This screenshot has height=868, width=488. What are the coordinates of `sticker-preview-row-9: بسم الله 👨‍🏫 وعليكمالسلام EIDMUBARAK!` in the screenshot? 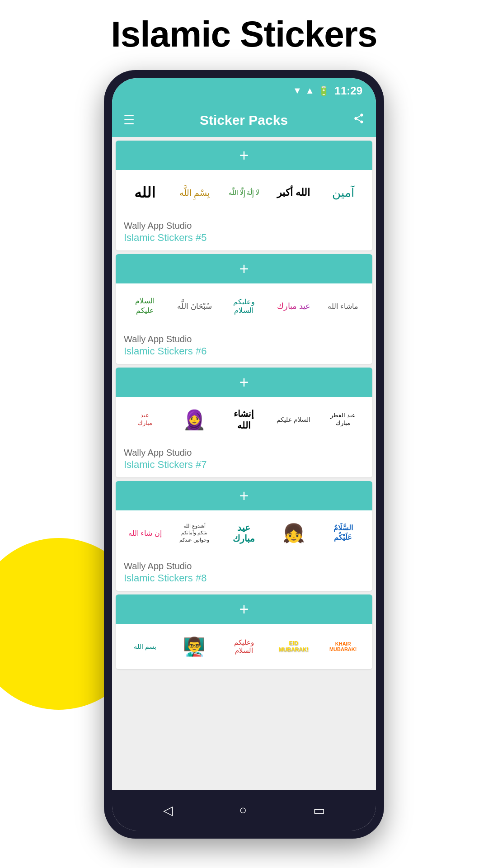 It's located at (244, 646).